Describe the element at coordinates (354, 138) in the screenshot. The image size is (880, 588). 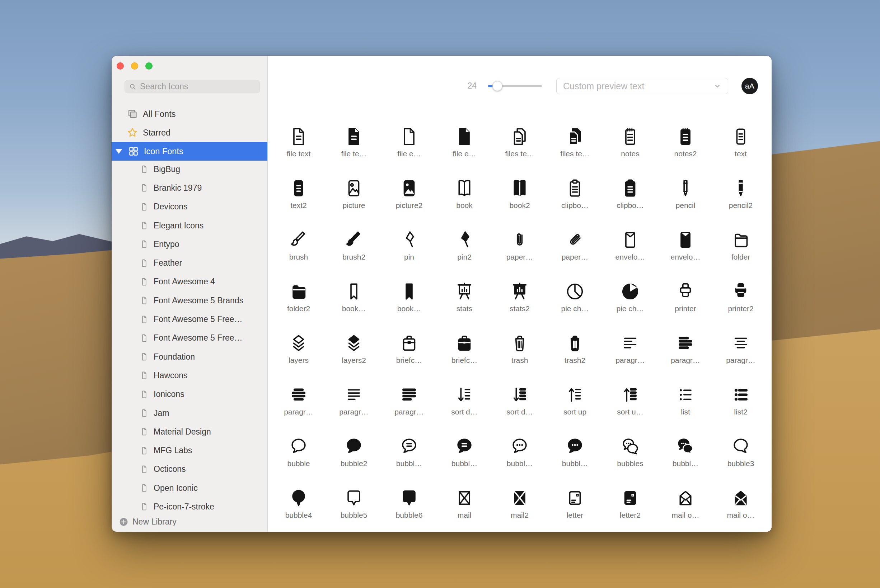
I see `icon-cell: file te…` at that location.